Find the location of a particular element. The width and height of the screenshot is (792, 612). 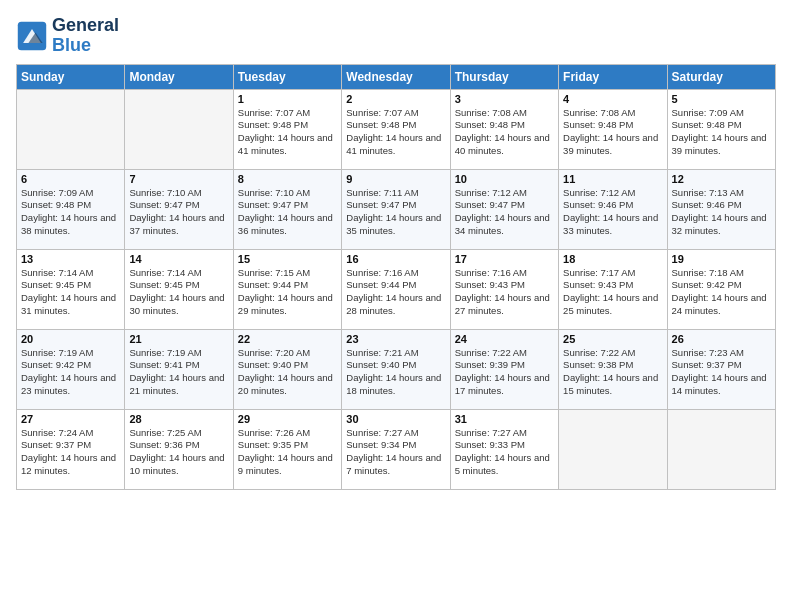

weekday-header: Wednesday is located at coordinates (396, 76).